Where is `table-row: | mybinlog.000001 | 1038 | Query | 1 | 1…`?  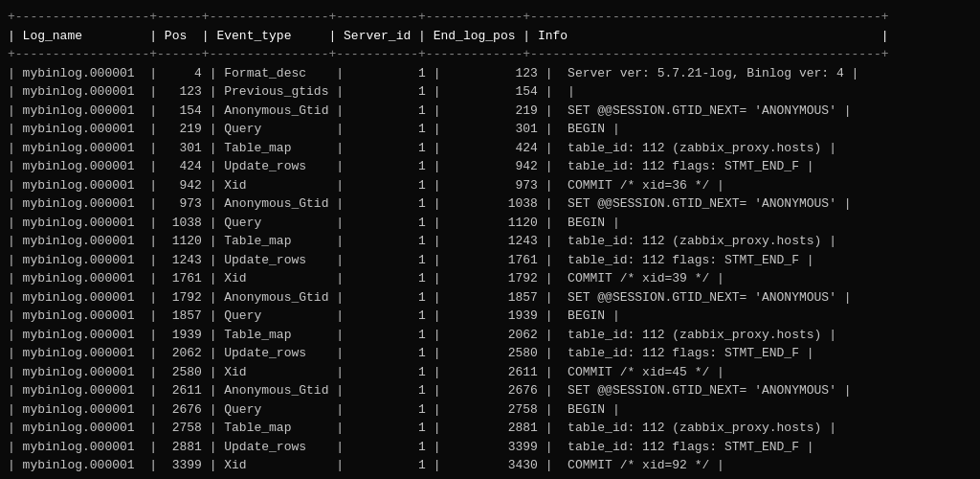 table-row: | mybinlog.000001 | 1038 | Query | 1 | 1… is located at coordinates (490, 223).